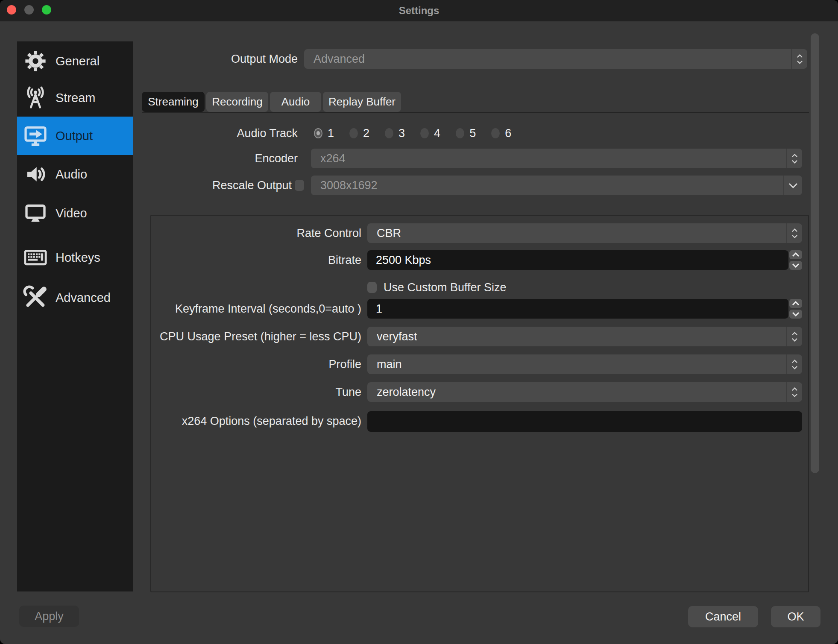 The width and height of the screenshot is (838, 644). Describe the element at coordinates (349, 185) in the screenshot. I see `rescale-output-value: 3008x1692` at that location.